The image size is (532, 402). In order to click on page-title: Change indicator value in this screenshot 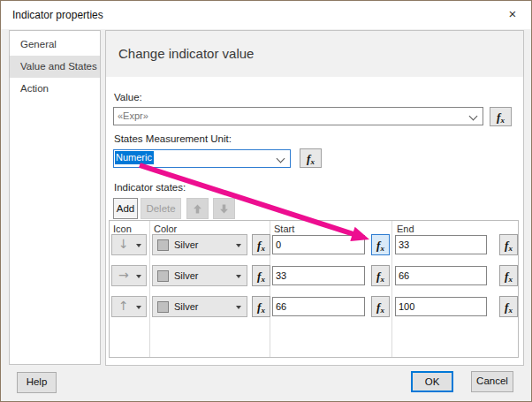, I will do `click(186, 53)`.